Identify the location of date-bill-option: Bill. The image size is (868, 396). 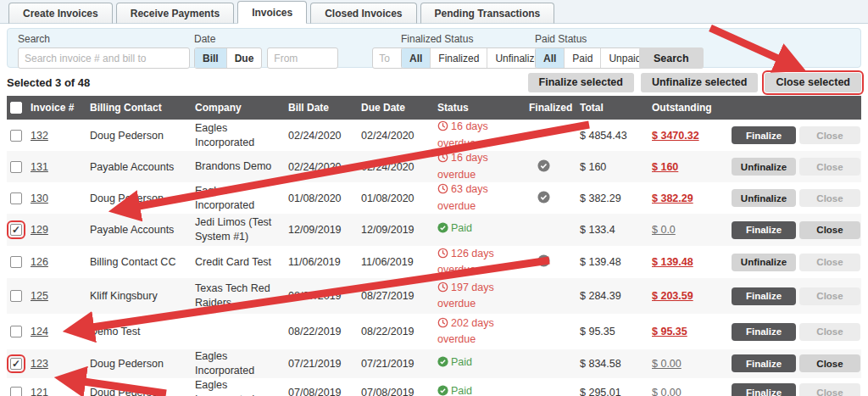
(211, 58).